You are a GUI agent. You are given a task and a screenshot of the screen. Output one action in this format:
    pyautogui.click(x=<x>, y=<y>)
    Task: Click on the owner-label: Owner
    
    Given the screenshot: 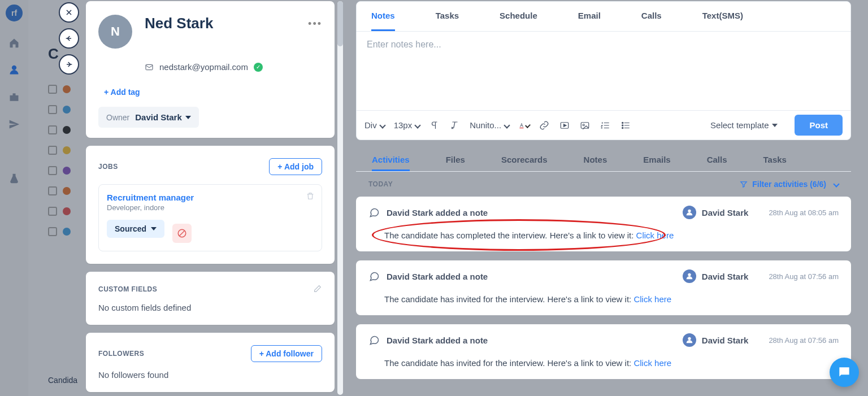 What is the action you would take?
    pyautogui.click(x=118, y=118)
    